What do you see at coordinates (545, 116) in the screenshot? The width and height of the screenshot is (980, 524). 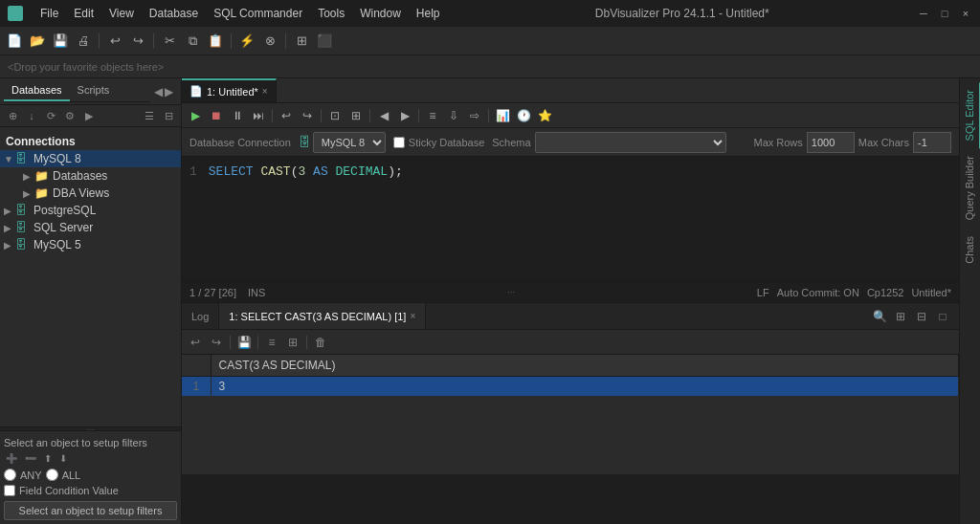 I see `bookmark-btn: ⭐` at bounding box center [545, 116].